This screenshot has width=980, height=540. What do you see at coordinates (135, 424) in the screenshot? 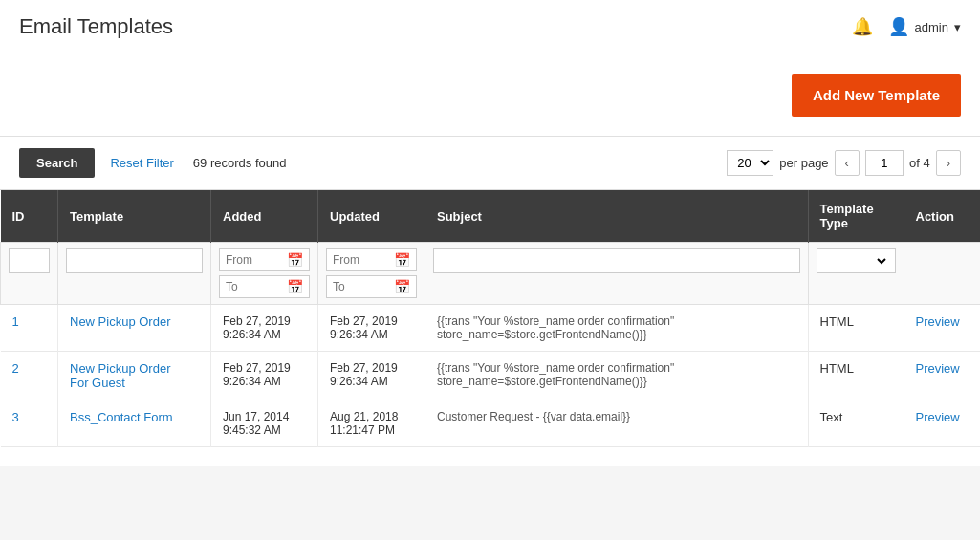
I see `row-template-name: Bss_Contact Form` at bounding box center [135, 424].